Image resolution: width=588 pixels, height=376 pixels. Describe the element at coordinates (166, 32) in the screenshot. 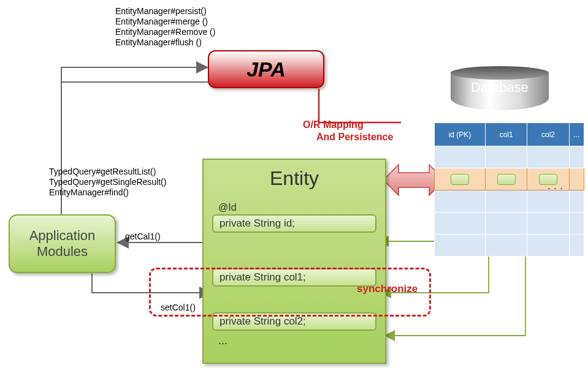

I see `em-method: EntityManager#Remove ()` at that location.